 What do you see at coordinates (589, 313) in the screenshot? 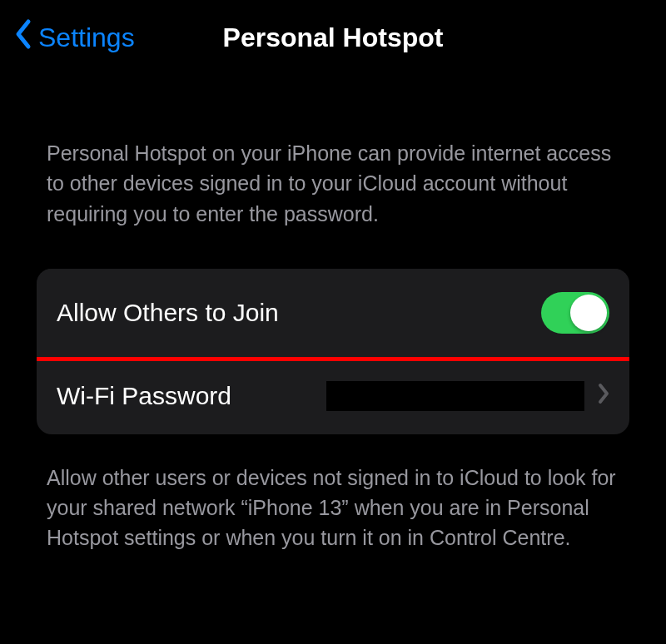
I see `switch-knob` at bounding box center [589, 313].